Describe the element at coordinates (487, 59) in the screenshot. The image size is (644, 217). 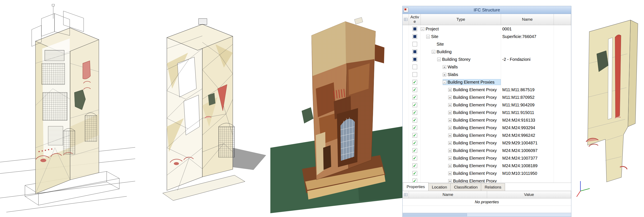
I see `tree-row: -Building Storey-2 - Fondazioni` at that location.